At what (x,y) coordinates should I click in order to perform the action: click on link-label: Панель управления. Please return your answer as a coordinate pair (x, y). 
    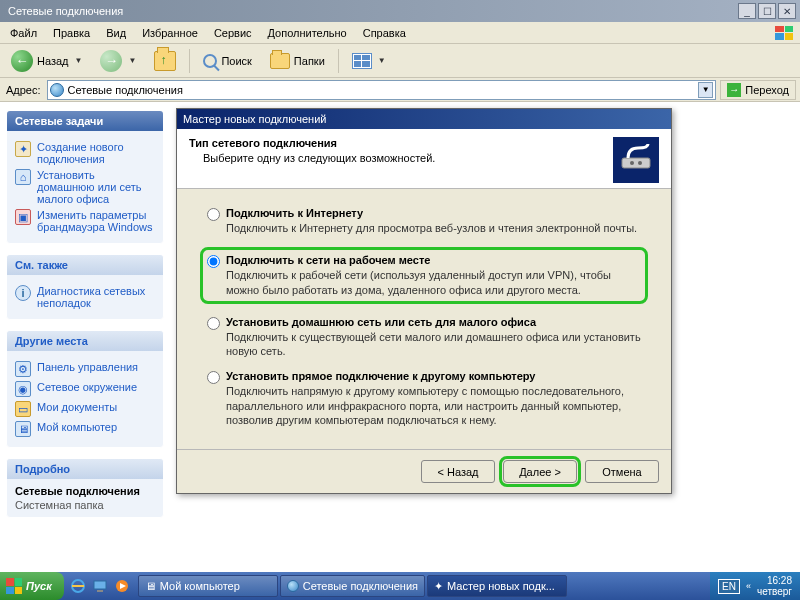
    Looking at the image, I should click on (88, 367).